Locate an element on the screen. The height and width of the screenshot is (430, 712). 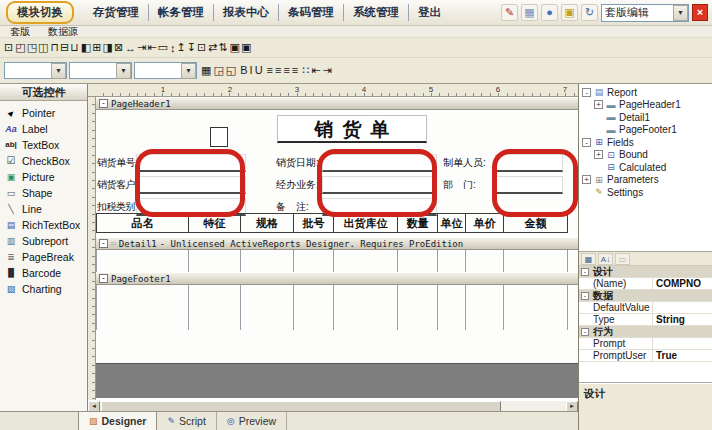
menu-item: 帐务管理 is located at coordinates (180, 12).